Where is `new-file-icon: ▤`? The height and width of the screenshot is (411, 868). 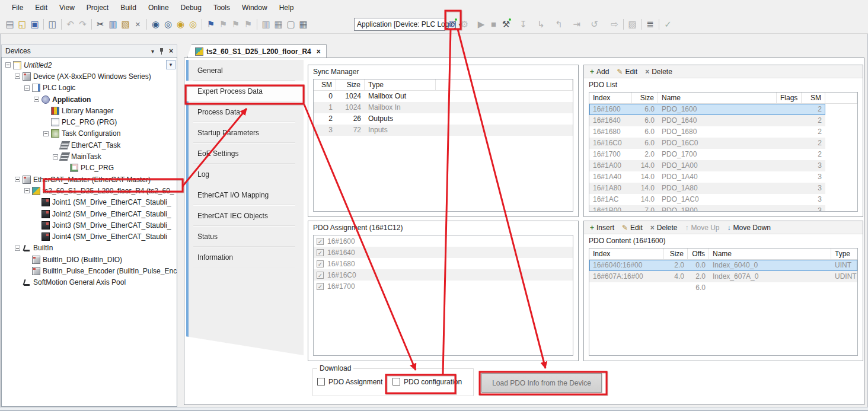 new-file-icon: ▤ is located at coordinates (9, 24).